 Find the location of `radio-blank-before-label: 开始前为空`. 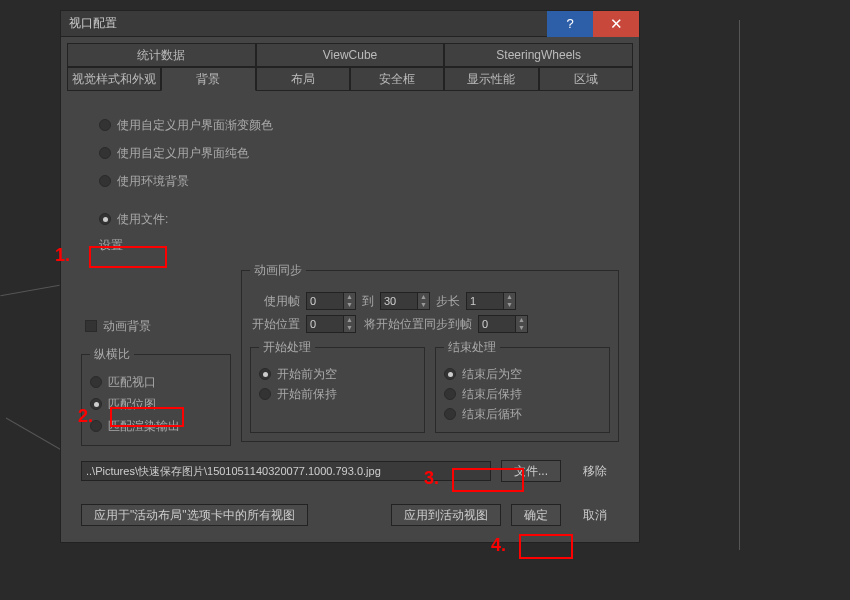

radio-blank-before-label: 开始前为空 is located at coordinates (307, 374).